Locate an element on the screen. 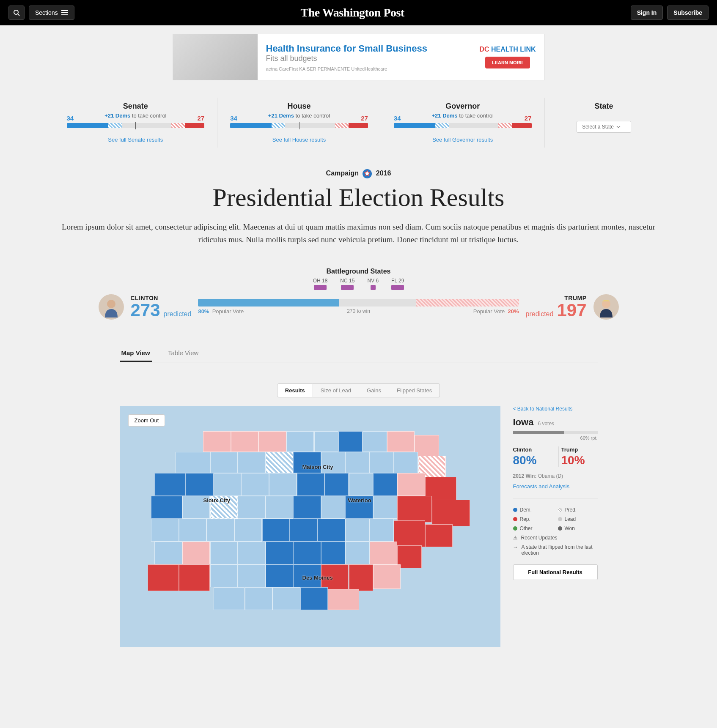  full-results-button: Full National Results is located at coordinates (555, 572).